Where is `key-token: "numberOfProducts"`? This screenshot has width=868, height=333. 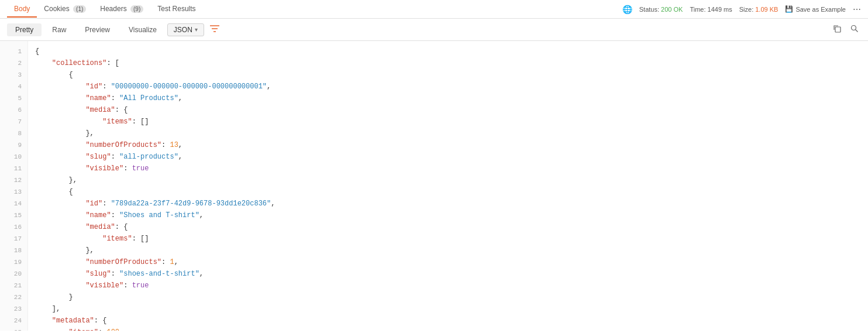 key-token: "numberOfProducts" is located at coordinates (98, 262).